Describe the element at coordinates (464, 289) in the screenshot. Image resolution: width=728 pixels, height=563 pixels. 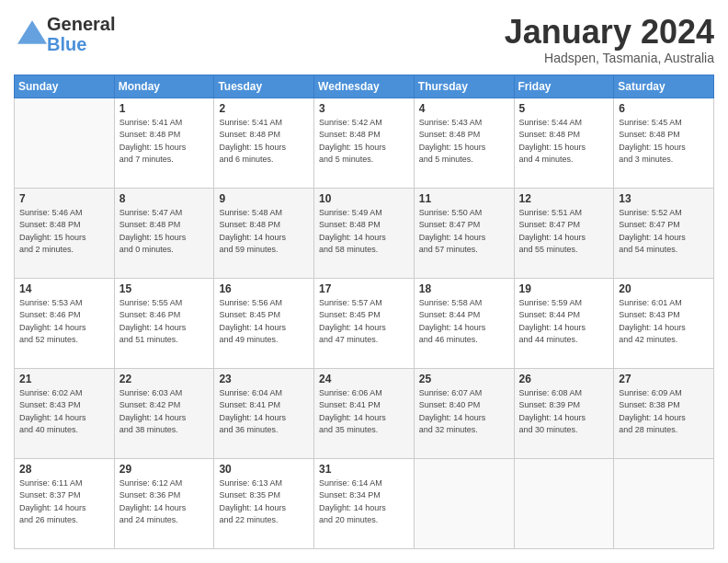
I see `day-number: 18` at that location.